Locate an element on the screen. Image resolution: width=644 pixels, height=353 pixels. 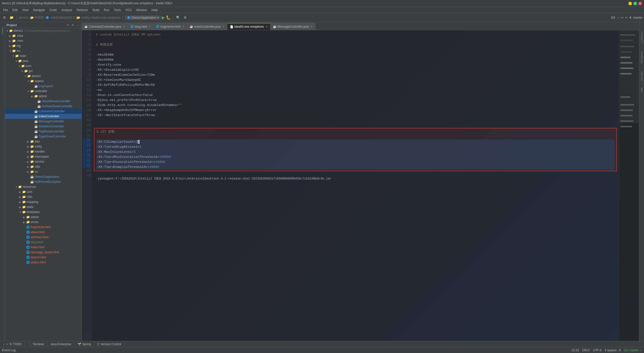
tab-spring: 🌱 Spring is located at coordinates (84, 344).